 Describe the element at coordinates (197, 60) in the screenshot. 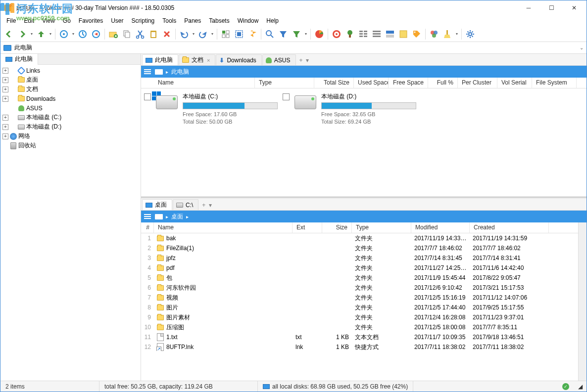

I see `tab: 文档×` at that location.